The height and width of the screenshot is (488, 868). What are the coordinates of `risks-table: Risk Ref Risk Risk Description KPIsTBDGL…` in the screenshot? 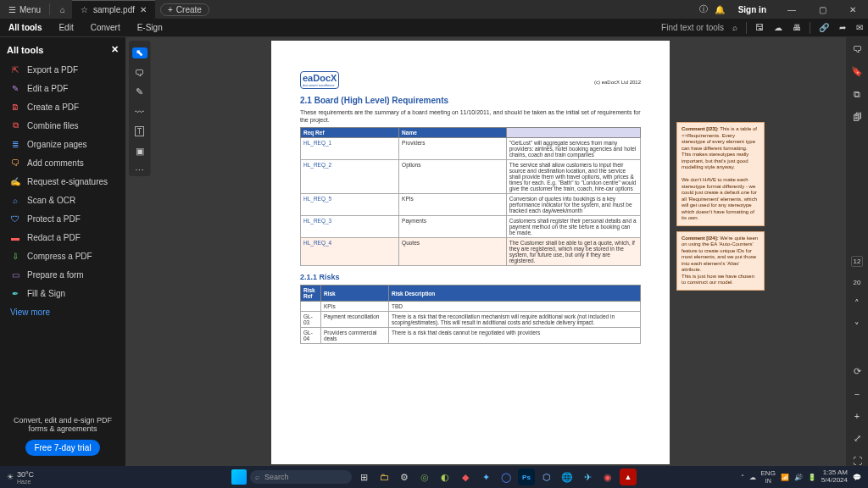 It's located at (470, 314).